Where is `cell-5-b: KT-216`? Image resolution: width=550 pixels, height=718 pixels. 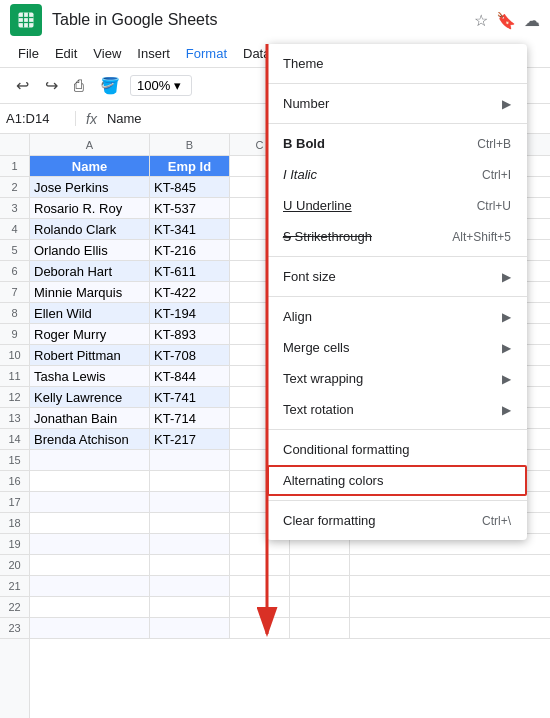
cell-5-b: KT-216 is located at coordinates (190, 250).